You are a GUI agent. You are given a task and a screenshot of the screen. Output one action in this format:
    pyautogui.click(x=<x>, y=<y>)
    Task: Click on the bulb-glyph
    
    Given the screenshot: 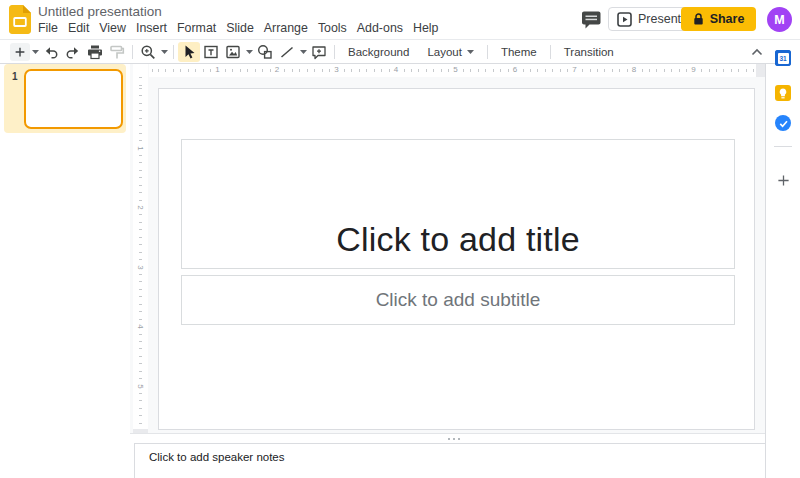 What is the action you would take?
    pyautogui.click(x=783, y=94)
    